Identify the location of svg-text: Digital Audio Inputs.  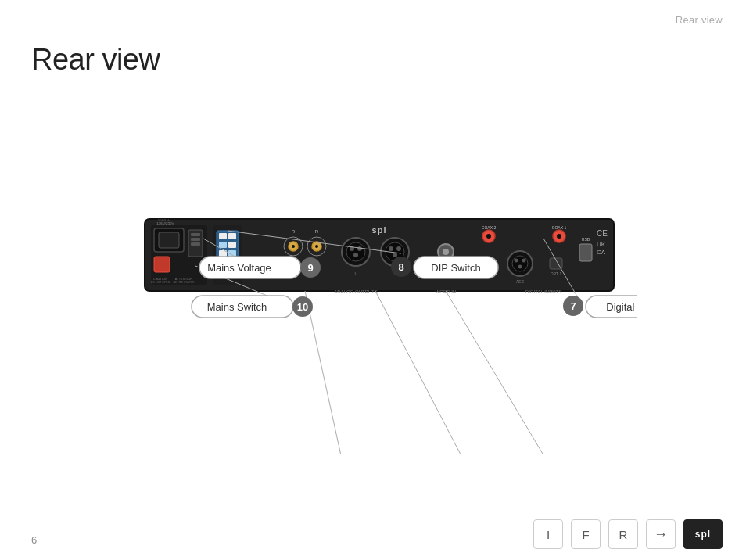
(622, 307).